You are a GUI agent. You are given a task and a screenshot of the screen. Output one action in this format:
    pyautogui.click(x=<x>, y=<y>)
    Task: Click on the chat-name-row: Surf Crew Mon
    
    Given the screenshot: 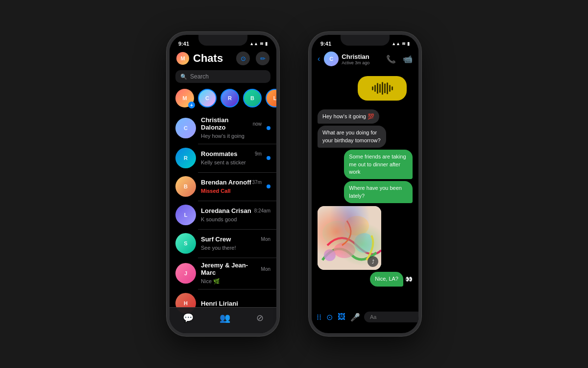 What is the action you would take?
    pyautogui.click(x=236, y=239)
    